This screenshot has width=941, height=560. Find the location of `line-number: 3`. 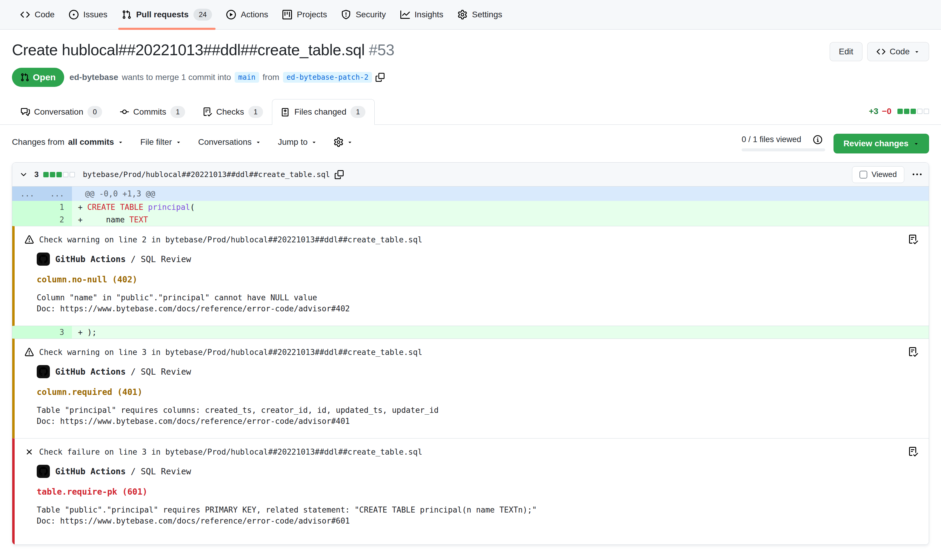

line-number: 3 is located at coordinates (57, 332).